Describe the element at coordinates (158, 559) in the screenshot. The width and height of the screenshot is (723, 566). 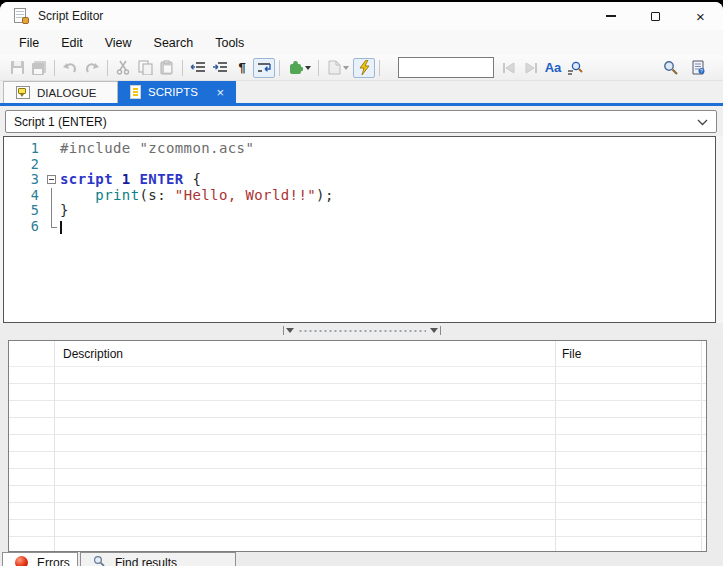
I see `tab-find-results: Find results` at that location.